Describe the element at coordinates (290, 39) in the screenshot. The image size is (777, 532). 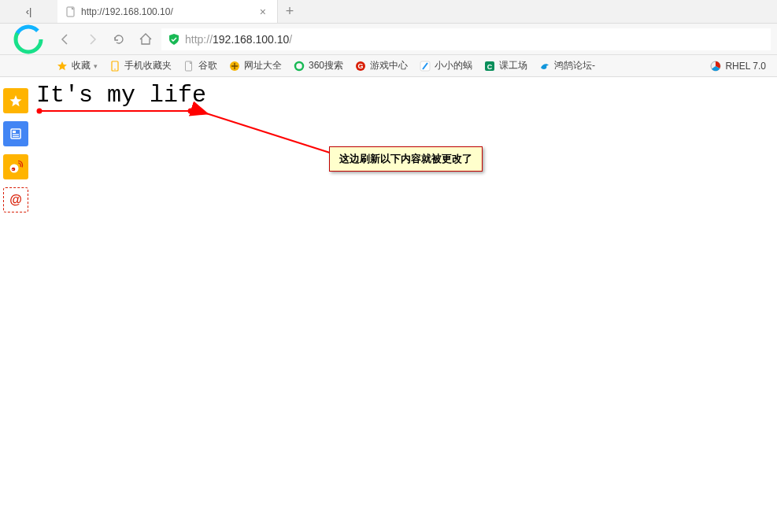
I see `url-path: /` at that location.